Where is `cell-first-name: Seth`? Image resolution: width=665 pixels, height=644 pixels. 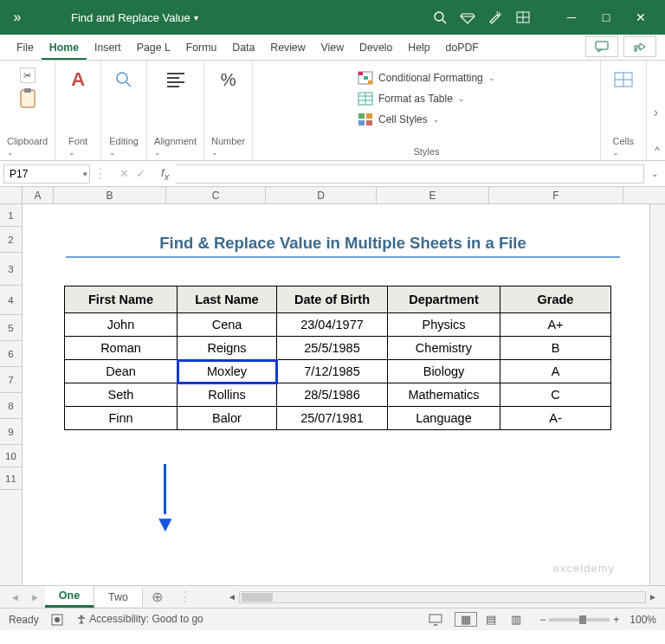
cell-first-name: Seth is located at coordinates (121, 395).